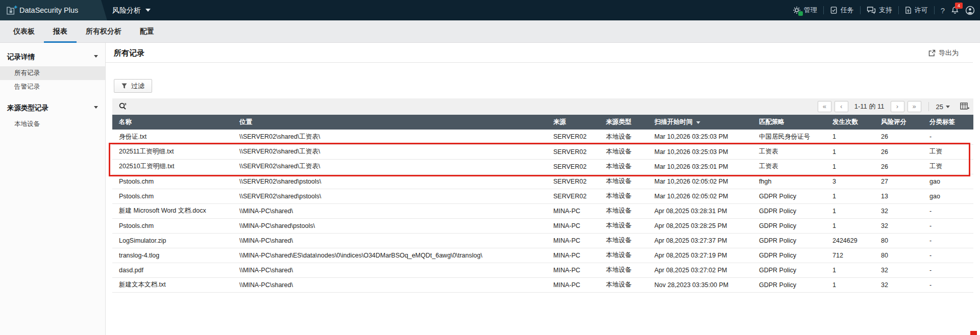 This screenshot has width=980, height=335. I want to click on user-avatar-icon, so click(970, 10).